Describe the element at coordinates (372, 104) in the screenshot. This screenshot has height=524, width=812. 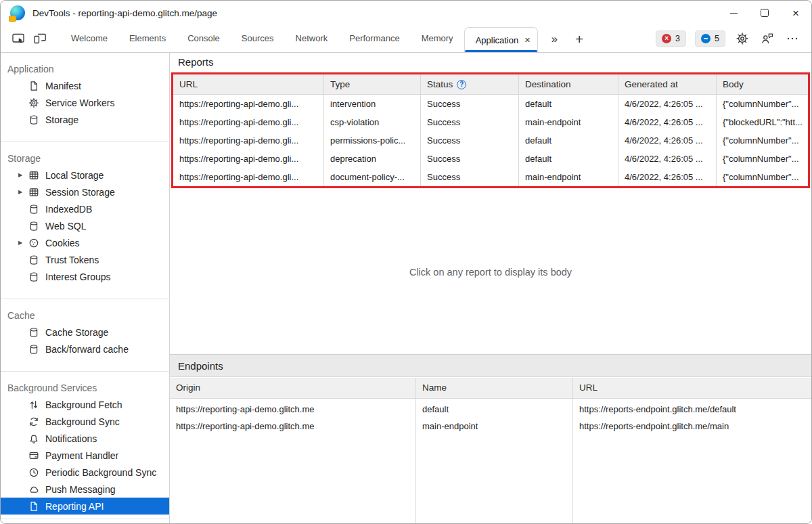
I see `report-cell: intervention` at that location.